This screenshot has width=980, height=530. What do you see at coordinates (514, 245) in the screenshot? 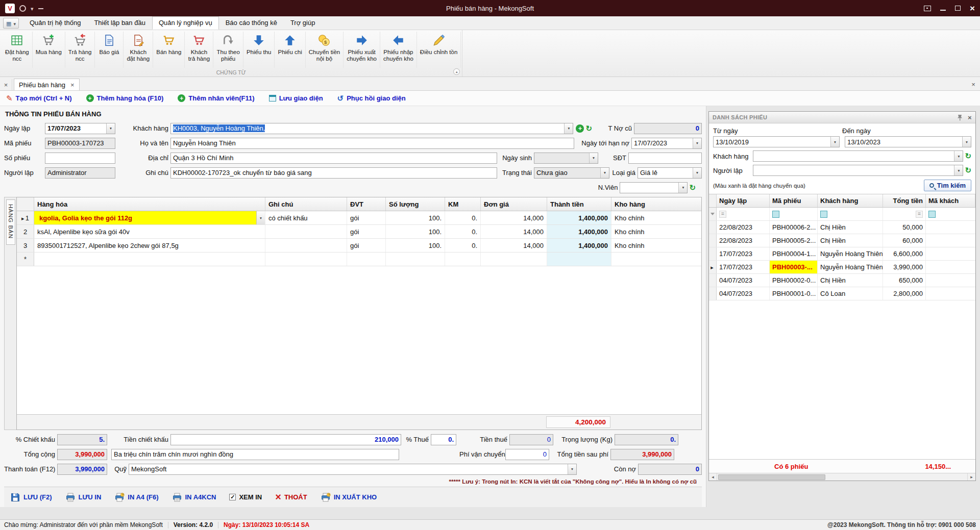
I see `item-price-cell: 14,000` at bounding box center [514, 245].